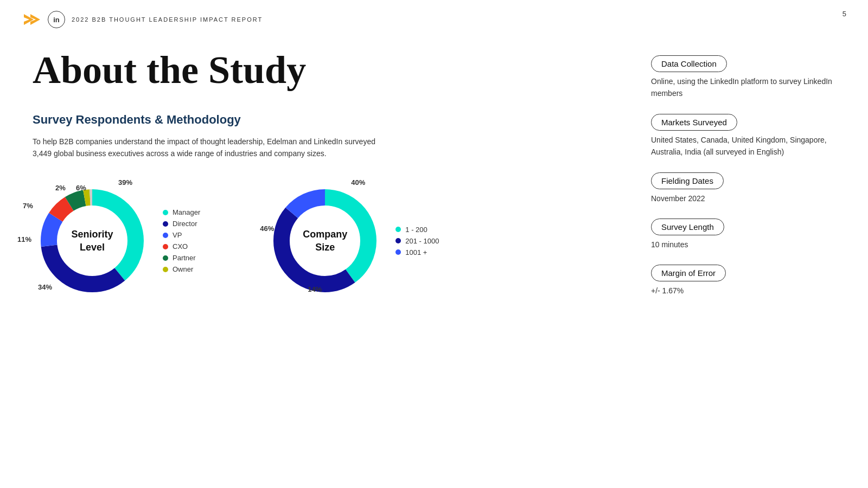 The height and width of the screenshot is (488, 868). What do you see at coordinates (325, 241) in the screenshot?
I see `company-donut-wrapper: Company Size 40% 46% 14%` at bounding box center [325, 241].